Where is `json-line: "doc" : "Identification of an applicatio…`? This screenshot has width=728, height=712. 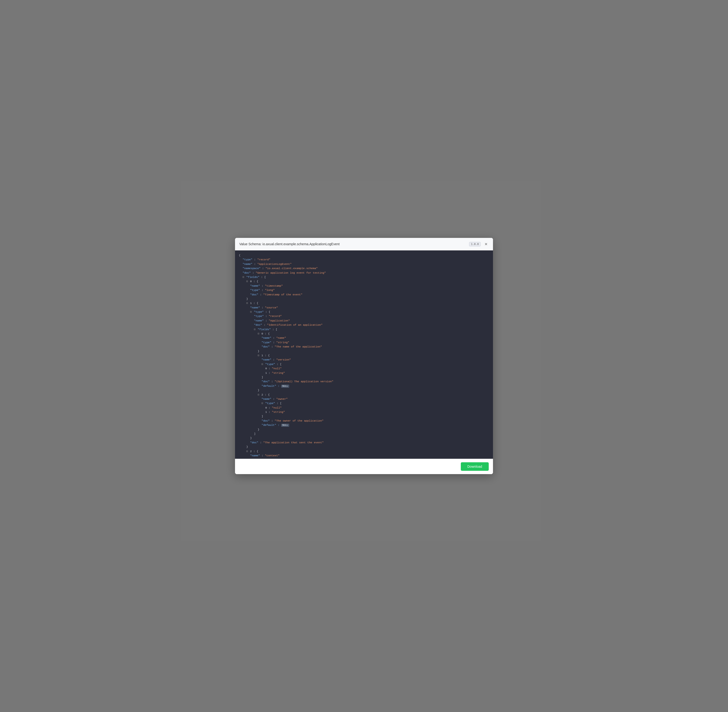 json-line: "doc" : "Identification of an applicatio… is located at coordinates (364, 325).